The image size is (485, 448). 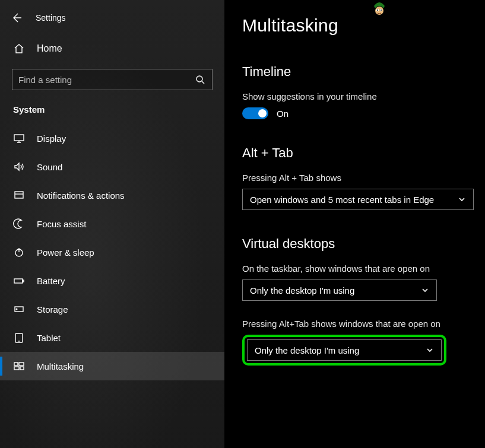 What do you see at coordinates (112, 309) in the screenshot?
I see `nav-item-storage: Storage` at bounding box center [112, 309].